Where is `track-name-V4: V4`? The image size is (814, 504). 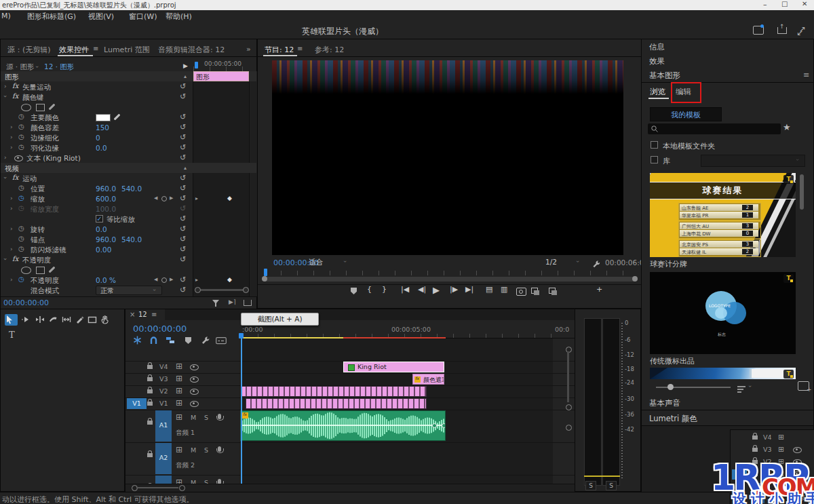
track-name-V4: V4 is located at coordinates (164, 366).